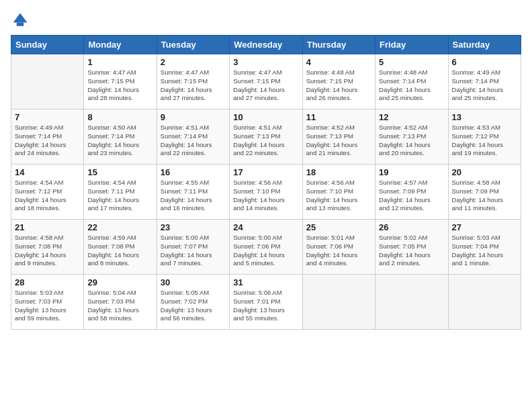 The image size is (532, 411). Describe the element at coordinates (120, 302) in the screenshot. I see `calendar-cell: 29Sunrise: 5:04 AM Sunset: 7:03 PM Dayli…` at that location.